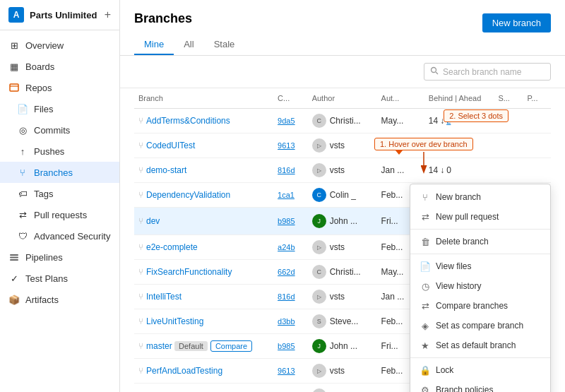  What do you see at coordinates (286, 321) in the screenshot?
I see `commit-link: d3bb` at bounding box center [286, 321].